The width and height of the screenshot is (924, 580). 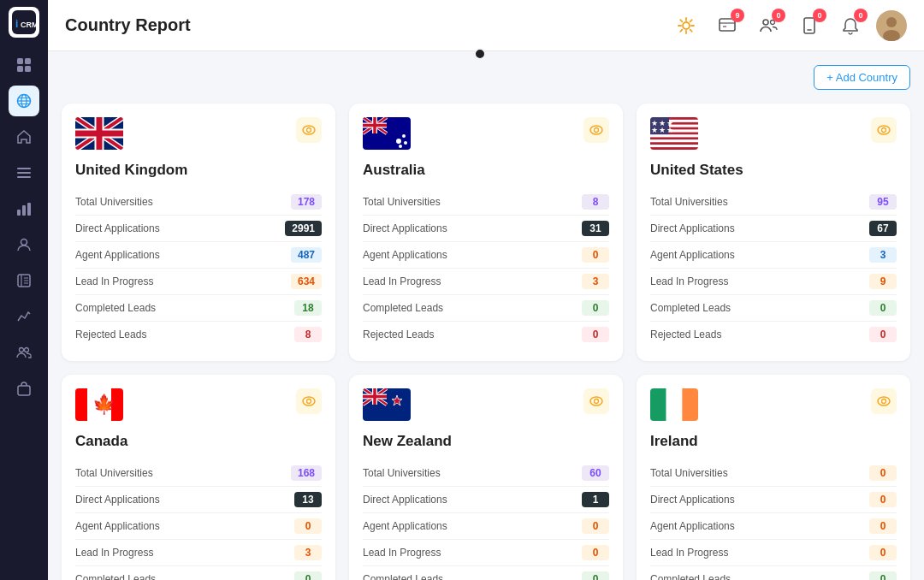 What do you see at coordinates (773, 135) in the screenshot?
I see `card-header: ★★★ ★★★` at bounding box center [773, 135].